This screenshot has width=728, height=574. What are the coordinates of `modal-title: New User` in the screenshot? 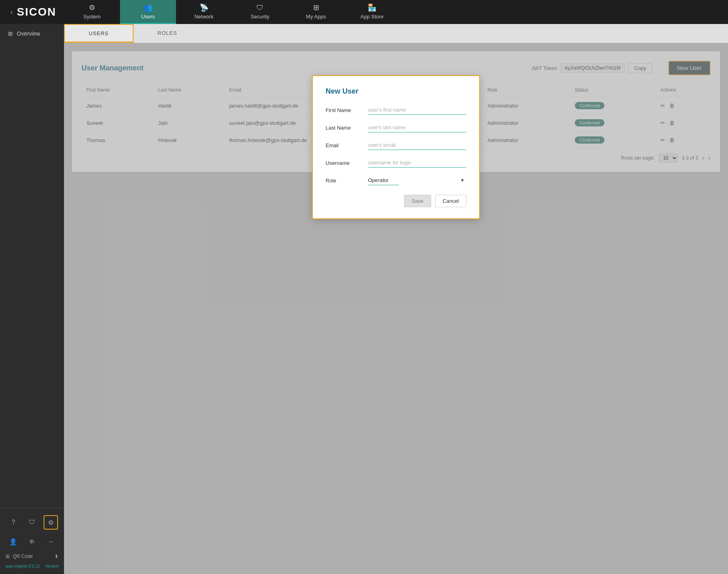 It's located at (396, 91).